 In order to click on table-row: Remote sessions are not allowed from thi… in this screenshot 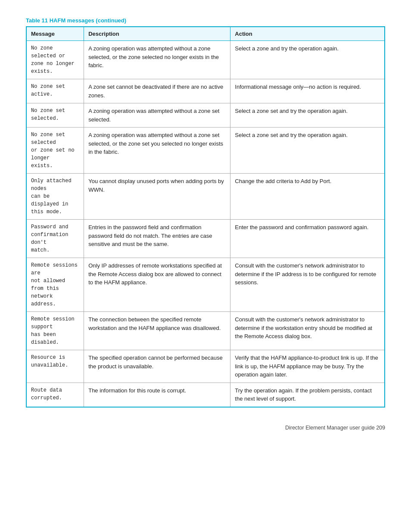, I will do `click(206, 285)`.